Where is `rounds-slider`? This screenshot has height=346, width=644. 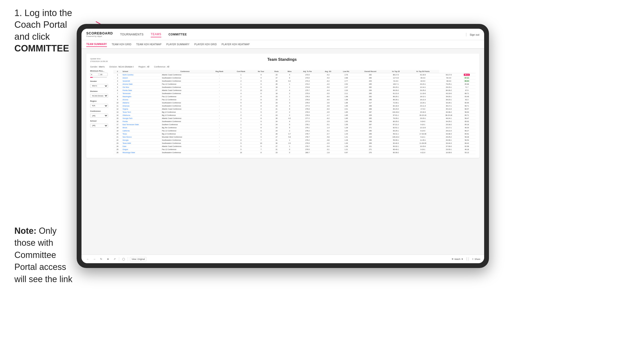
rounds-slider is located at coordinates (98, 77).